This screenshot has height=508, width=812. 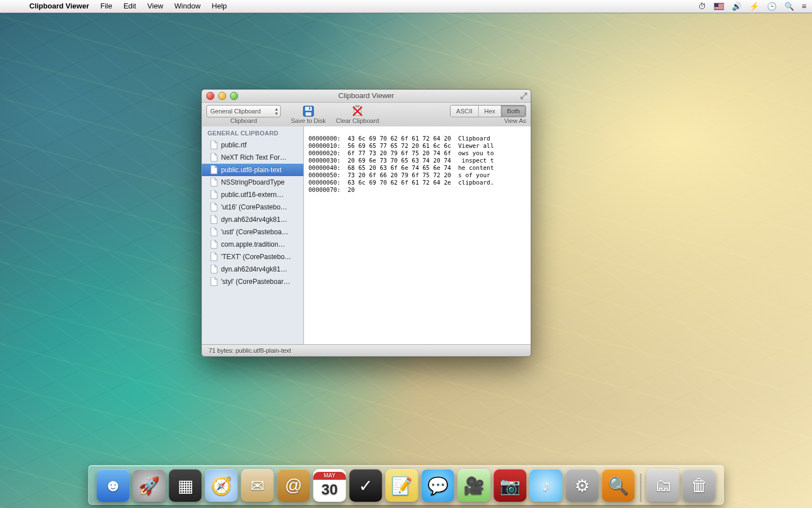 What do you see at coordinates (256, 282) in the screenshot?
I see `sidebar-item-label: 'styl' (CorePasteboar…` at bounding box center [256, 282].